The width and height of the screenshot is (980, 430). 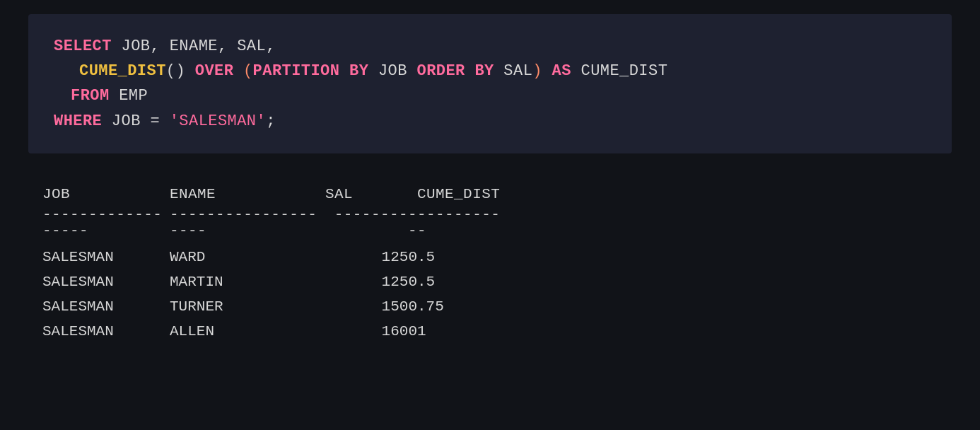 What do you see at coordinates (247, 225) in the screenshot?
I see `sep-ename: --------------------` at bounding box center [247, 225].